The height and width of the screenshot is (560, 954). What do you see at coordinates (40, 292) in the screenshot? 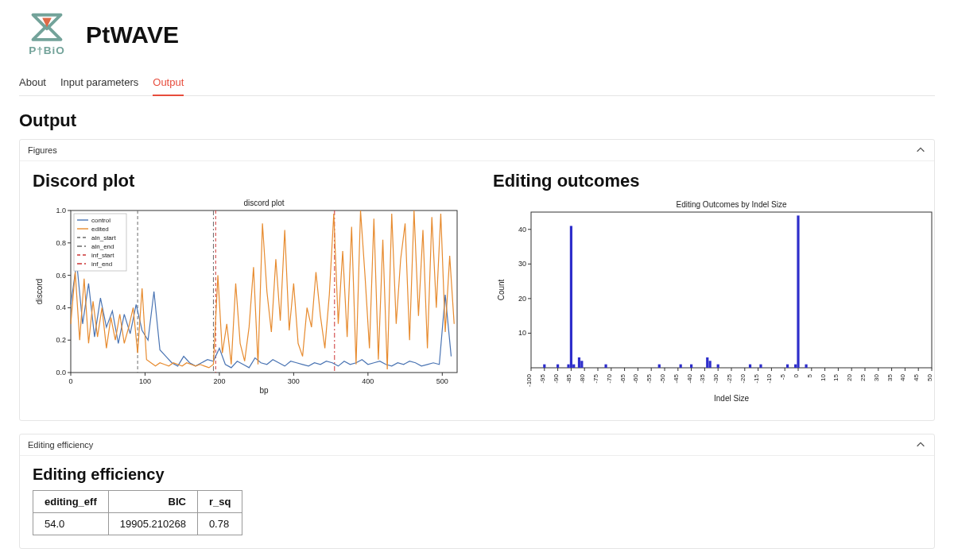
I see `svg-text: discord` at bounding box center [40, 292].